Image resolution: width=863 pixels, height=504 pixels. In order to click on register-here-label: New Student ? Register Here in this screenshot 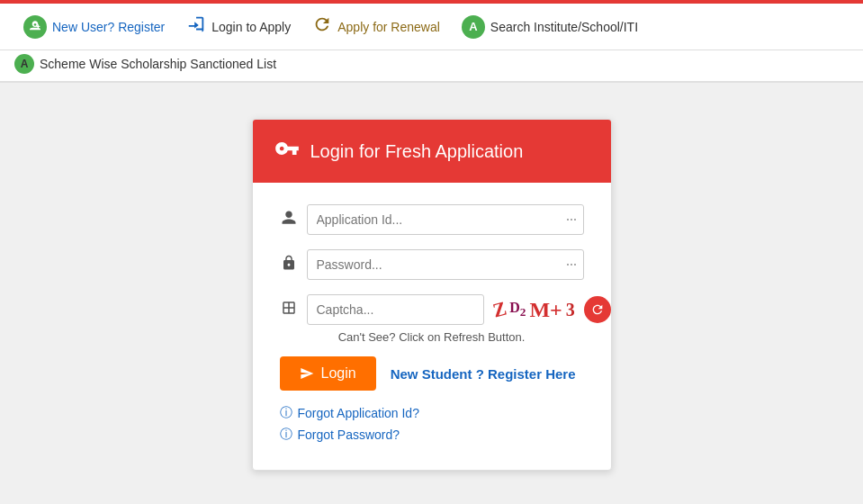, I will do `click(483, 374)`.